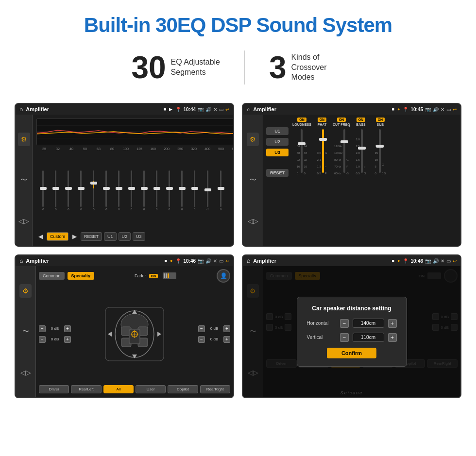 The image size is (476, 456). Describe the element at coordinates (249, 109) in the screenshot. I see `dsp-home-icon: ⌂` at that location.